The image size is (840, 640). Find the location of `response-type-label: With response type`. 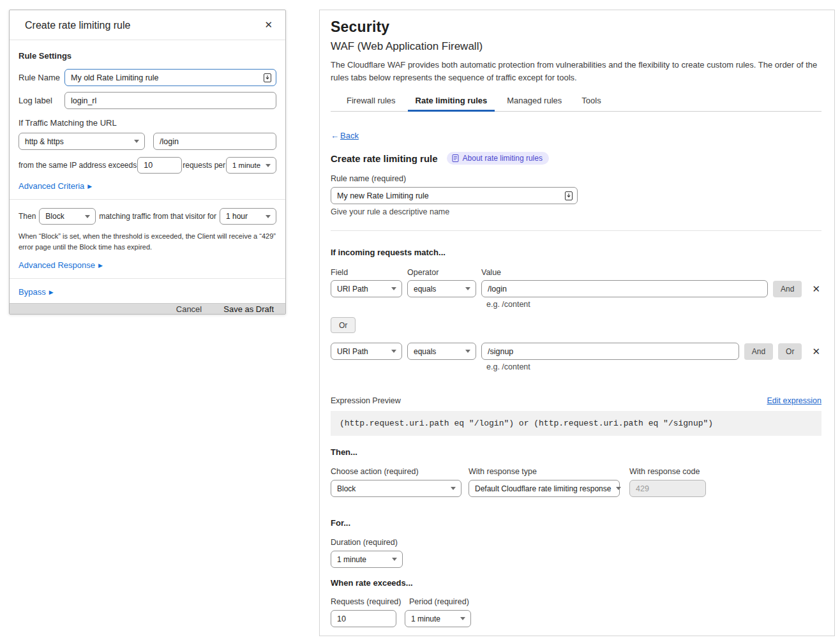

response-type-label: With response type is located at coordinates (549, 472).